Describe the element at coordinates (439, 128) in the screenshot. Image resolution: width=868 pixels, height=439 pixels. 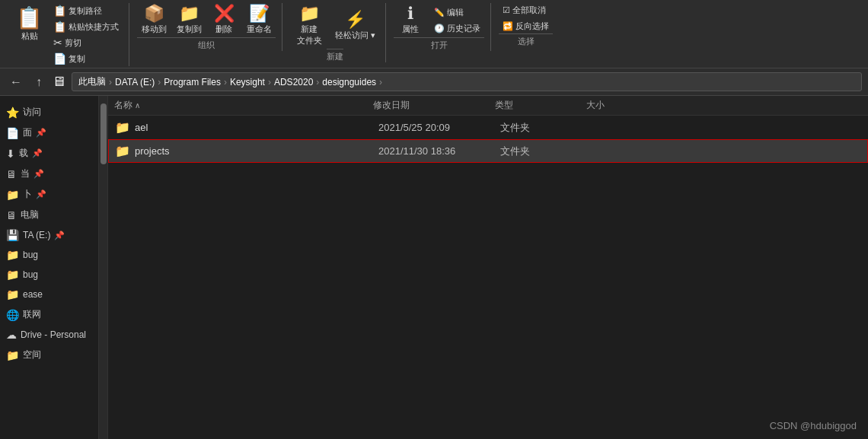
I see `file-date-ael: 2021/5/25 20:09` at that location.